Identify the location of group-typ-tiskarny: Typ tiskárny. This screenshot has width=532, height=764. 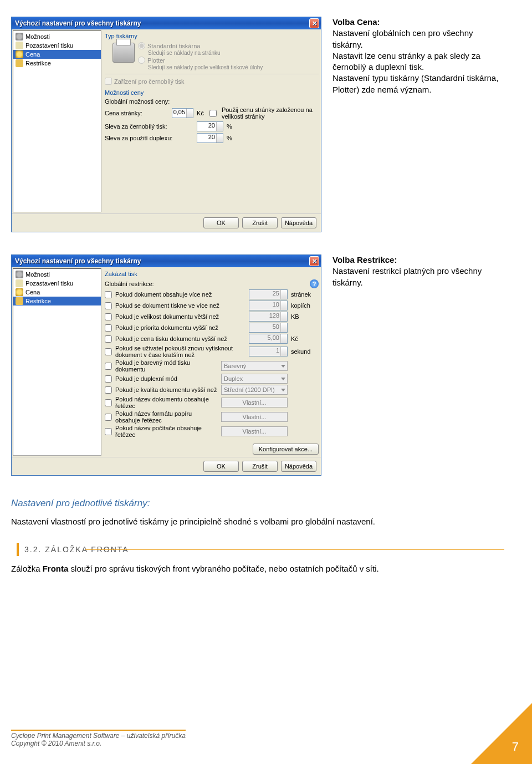
(212, 36).